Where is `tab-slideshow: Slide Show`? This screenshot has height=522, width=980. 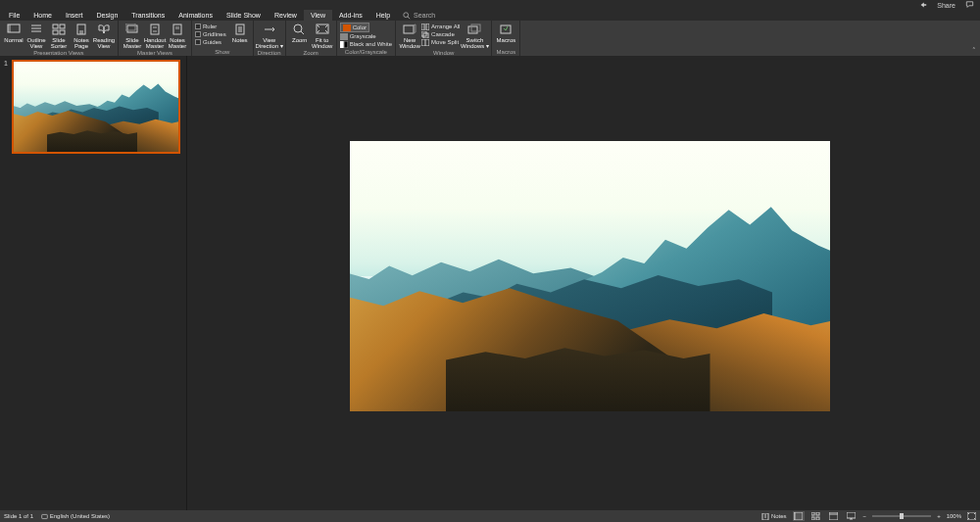 tab-slideshow: Slide Show is located at coordinates (243, 16).